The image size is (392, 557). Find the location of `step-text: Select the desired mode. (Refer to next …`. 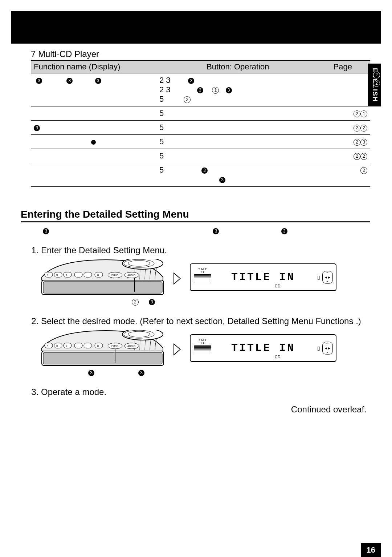

step-text: Select the desired mode. (Refer to next … is located at coordinates (201, 321).